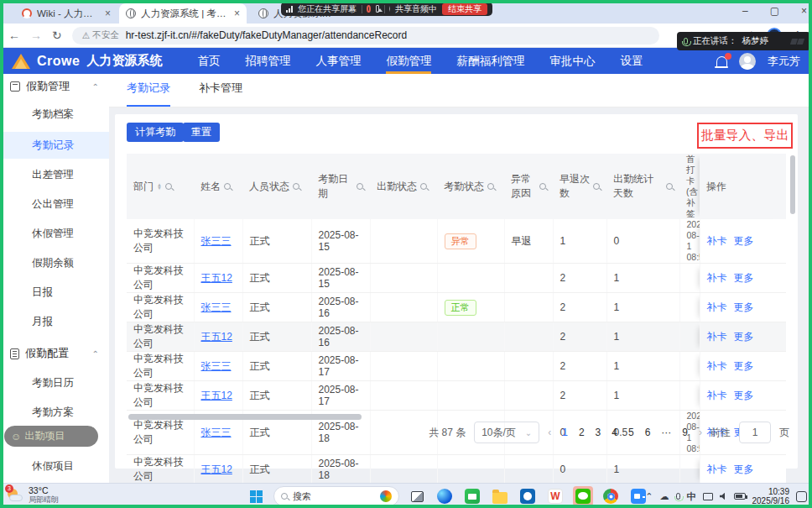 This screenshot has width=812, height=508. I want to click on record-icon, so click(369, 8).